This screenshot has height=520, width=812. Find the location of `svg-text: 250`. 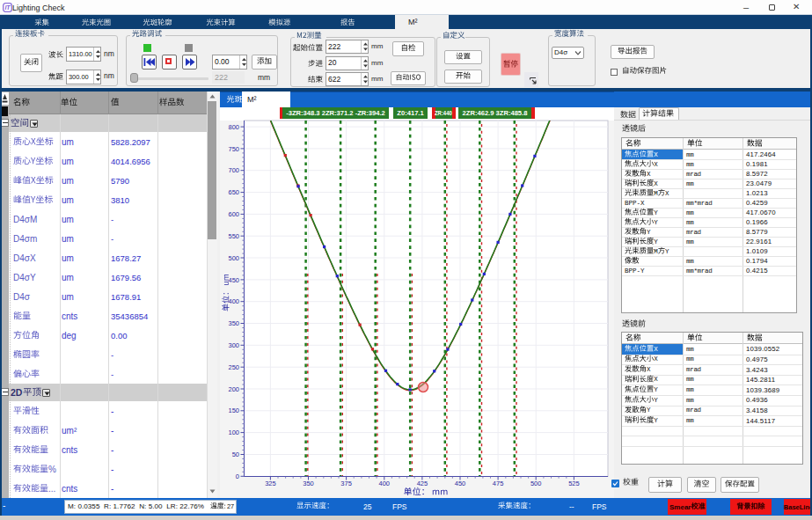

svg-text: 250 is located at coordinates (234, 368).